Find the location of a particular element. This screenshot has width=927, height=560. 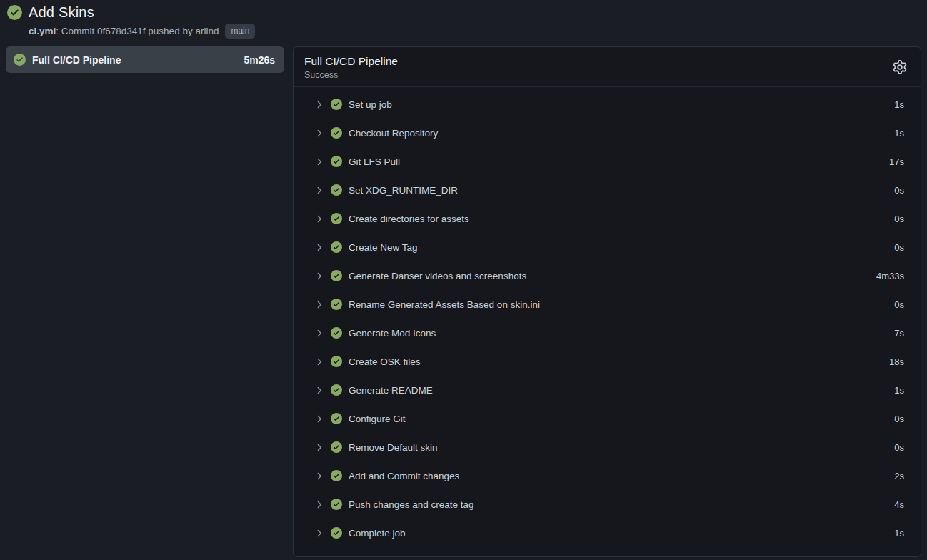

step-row: Generate README 1s is located at coordinates (607, 390).